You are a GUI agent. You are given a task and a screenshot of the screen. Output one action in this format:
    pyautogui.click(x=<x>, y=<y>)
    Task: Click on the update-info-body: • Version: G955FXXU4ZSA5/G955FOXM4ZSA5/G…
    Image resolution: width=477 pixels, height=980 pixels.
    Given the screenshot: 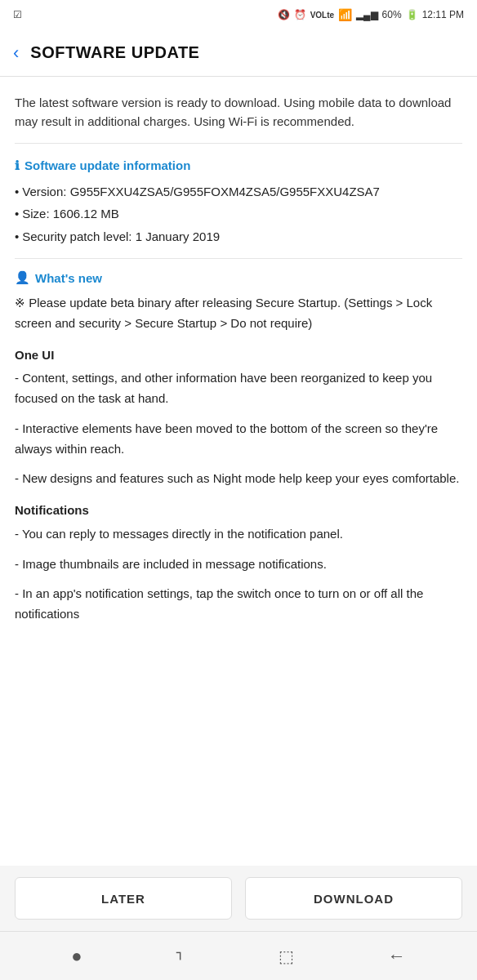 What is the action you would take?
    pyautogui.click(x=238, y=214)
    